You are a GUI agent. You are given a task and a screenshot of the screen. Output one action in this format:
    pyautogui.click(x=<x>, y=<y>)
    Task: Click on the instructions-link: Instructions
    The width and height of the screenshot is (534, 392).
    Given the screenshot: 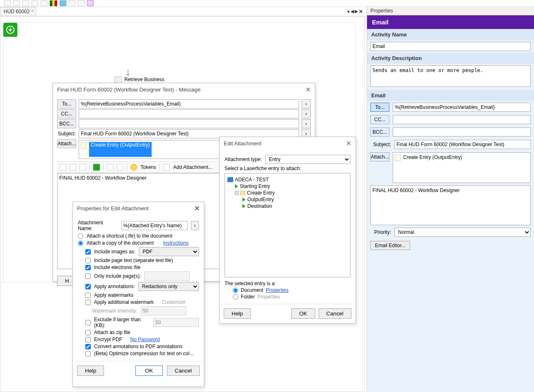 What is the action you would take?
    pyautogui.click(x=176, y=243)
    